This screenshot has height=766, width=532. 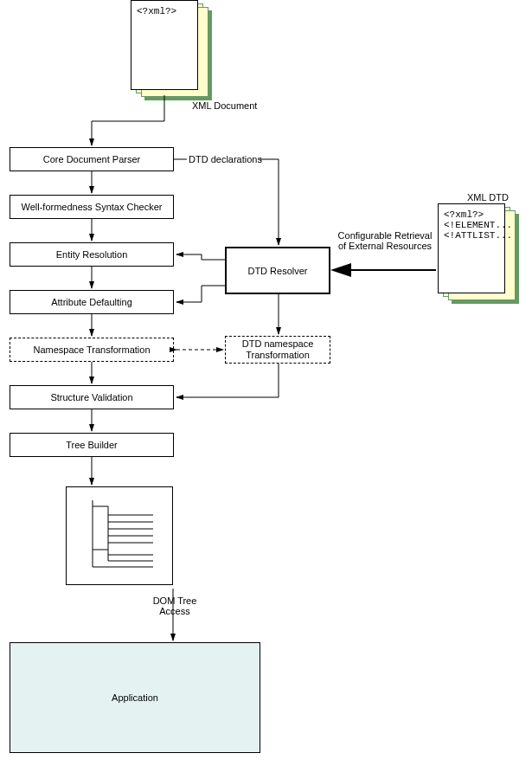 What do you see at coordinates (92, 254) in the screenshot?
I see `entity-res-box: Entity Resolution` at bounding box center [92, 254].